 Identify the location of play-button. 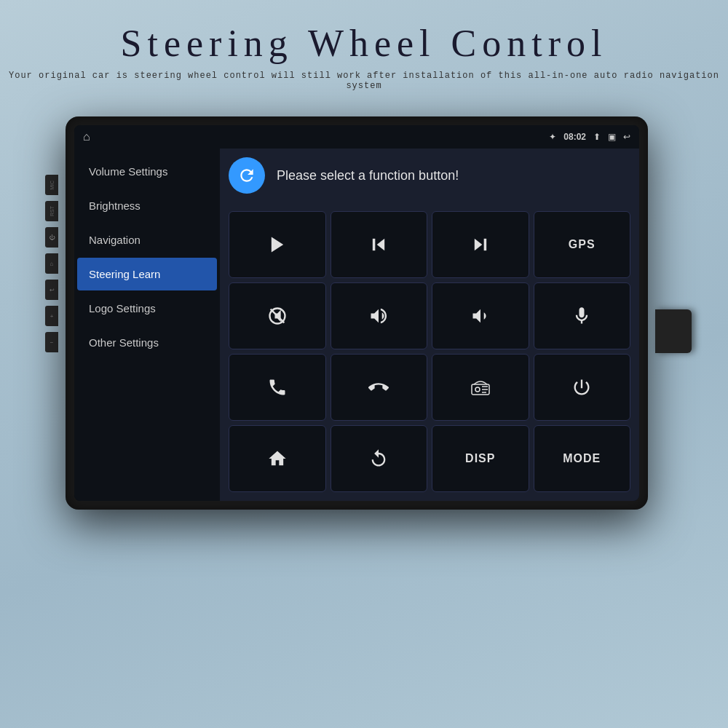
(277, 245).